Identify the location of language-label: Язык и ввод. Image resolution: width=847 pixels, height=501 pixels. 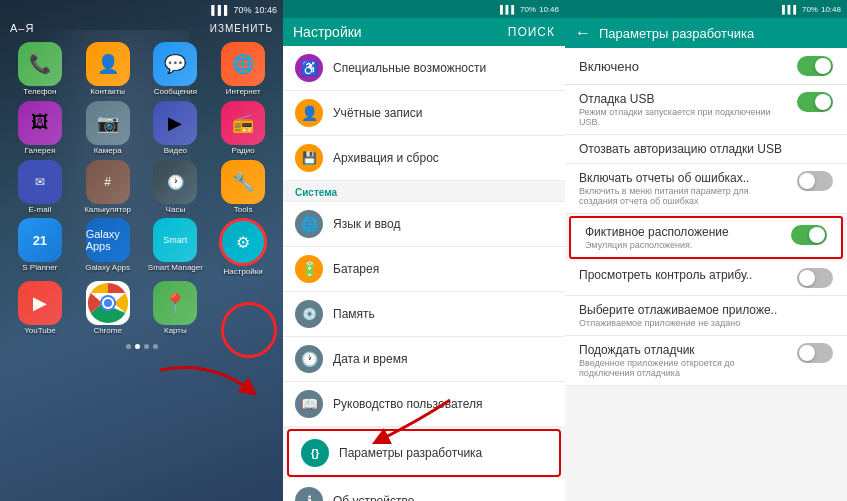
(366, 224).